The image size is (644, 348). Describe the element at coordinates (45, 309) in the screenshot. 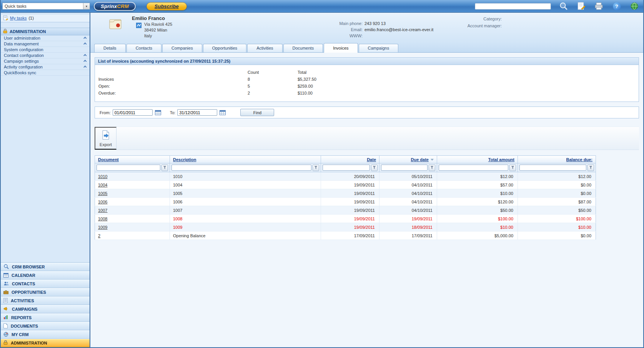

I see `nav-item-campaigns: CAMPAIGNS` at that location.